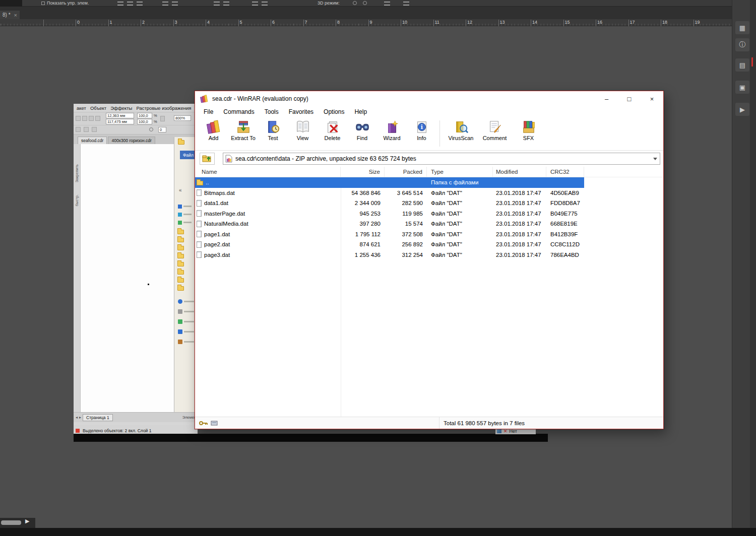 The image size is (756, 536). I want to click on side-panel-icon-0: ▦, so click(742, 28).